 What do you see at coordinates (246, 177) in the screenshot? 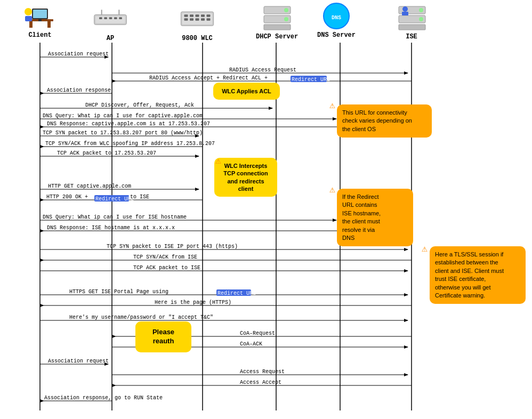
I see `callout-wlc-intercepts: WLC InterceptsTCP connectionand redirect…` at bounding box center [246, 177].